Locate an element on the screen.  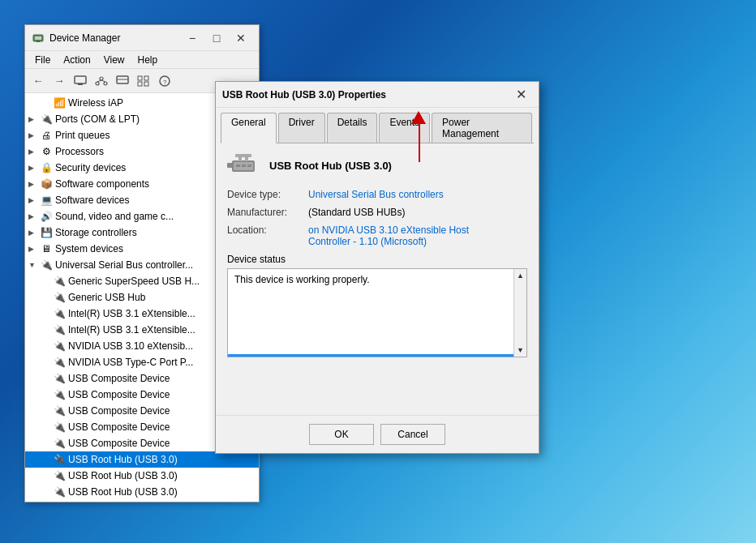
manufacturer-value: (Standard USB HUBs) is located at coordinates (418, 212).